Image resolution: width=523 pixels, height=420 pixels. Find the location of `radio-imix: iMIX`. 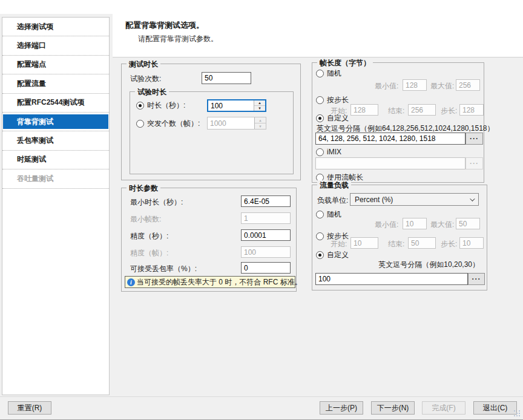

radio-imix: iMIX is located at coordinates (329, 152).